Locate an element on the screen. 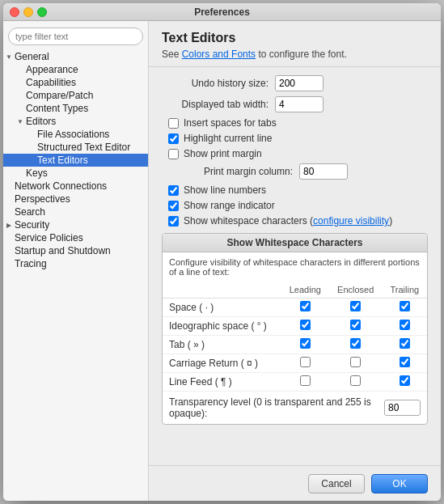 Image resolution: width=444 pixels, height=504 pixels. tab-trailing-checkbox is located at coordinates (404, 343).